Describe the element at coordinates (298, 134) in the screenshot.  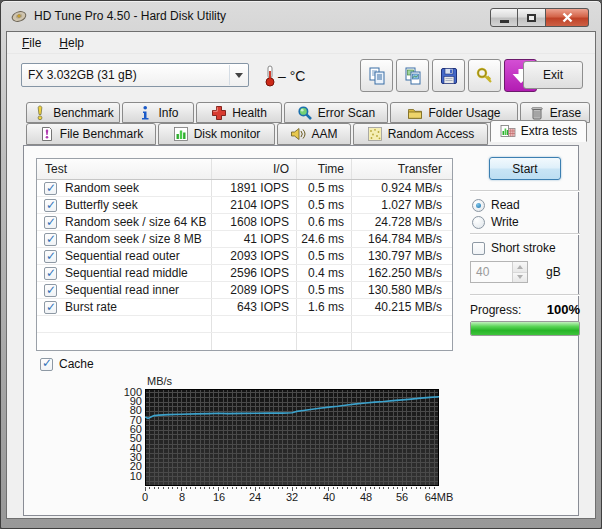
I see `speaker-icon` at that location.